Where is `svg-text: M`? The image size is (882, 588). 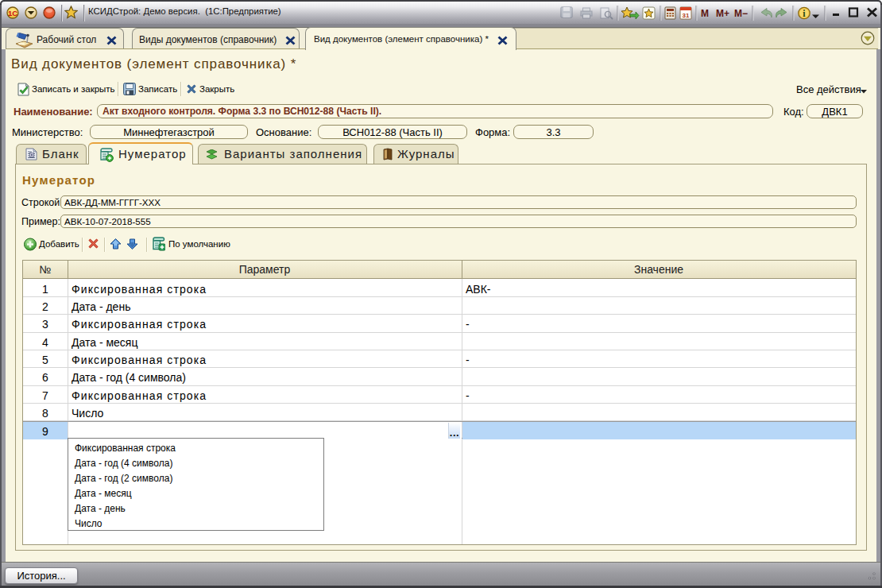
svg-text: M is located at coordinates (705, 14).